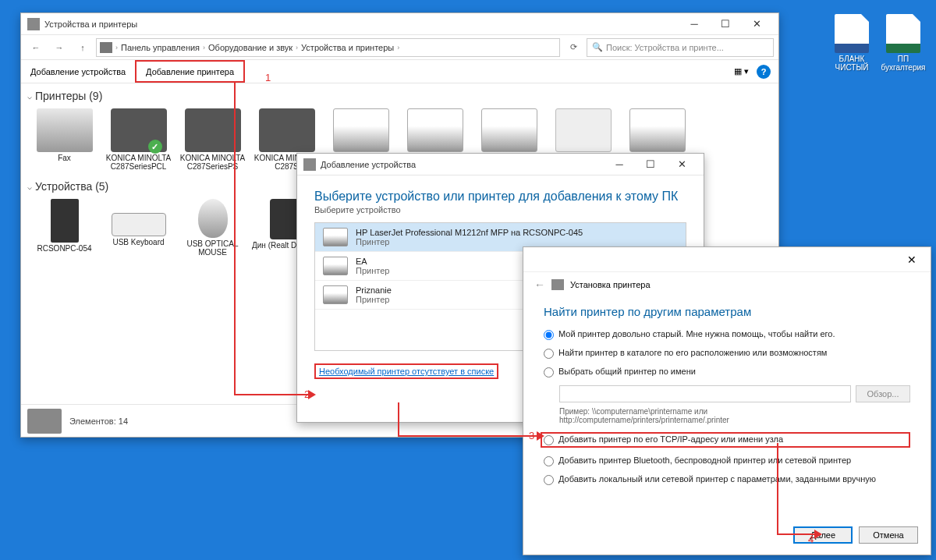 This screenshot has width=936, height=560. Describe the element at coordinates (212, 140) in the screenshot. I see `printer-item: KONICA MINOLTA C287SeriesPS` at that location.